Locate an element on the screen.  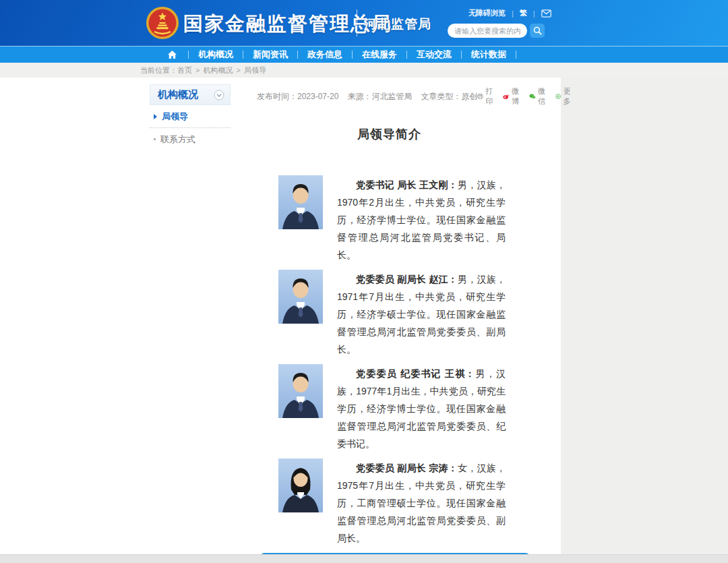
nav-item-zhengwu-xinxi: 政务信息 is located at coordinates (325, 55).